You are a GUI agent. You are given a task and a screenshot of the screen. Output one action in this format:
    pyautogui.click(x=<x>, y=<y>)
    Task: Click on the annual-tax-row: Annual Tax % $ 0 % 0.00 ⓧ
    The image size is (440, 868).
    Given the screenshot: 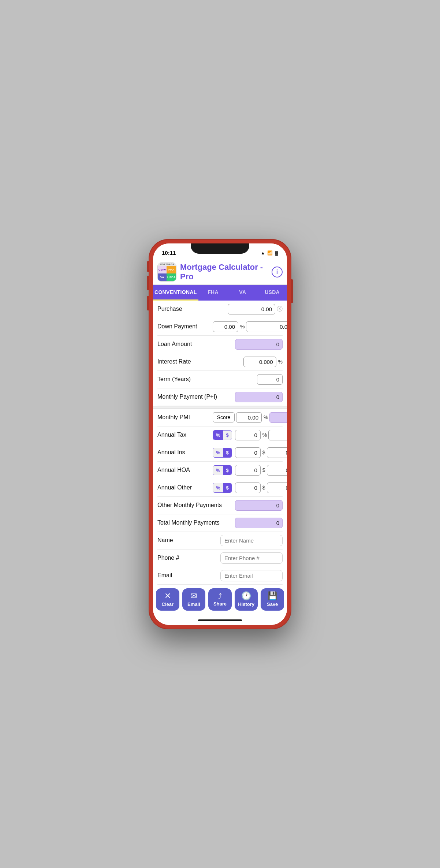 What is the action you would take?
    pyautogui.click(x=220, y=435)
    